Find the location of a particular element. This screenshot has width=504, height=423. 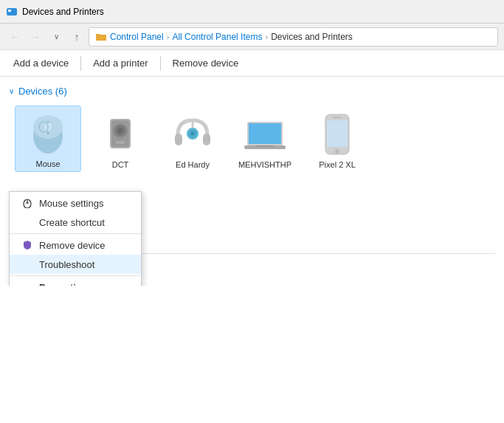

device-ed-hardy: Ed Hardy is located at coordinates (193, 139).